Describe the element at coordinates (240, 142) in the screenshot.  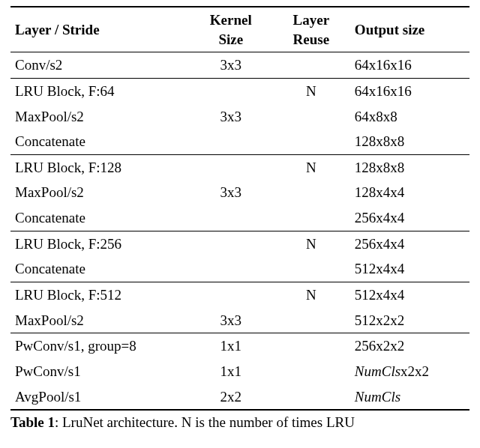
I see `table-row: Concatenate128x8x8` at that location.